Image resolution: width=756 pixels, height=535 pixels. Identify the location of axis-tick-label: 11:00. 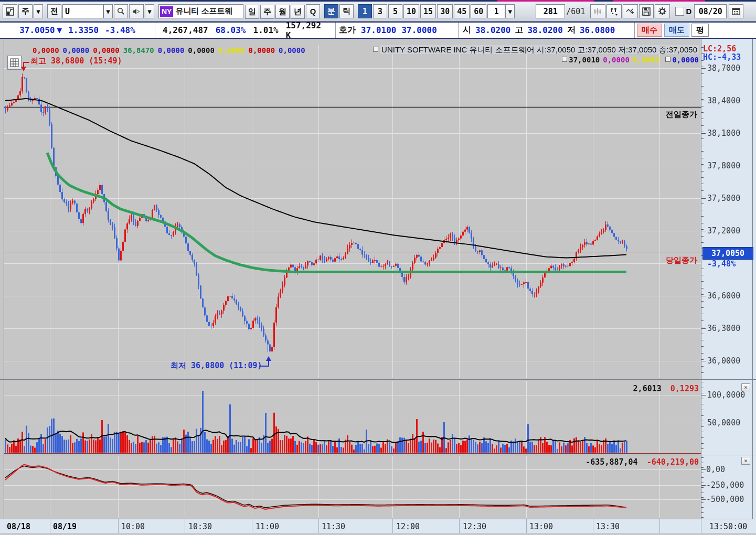
(268, 527).